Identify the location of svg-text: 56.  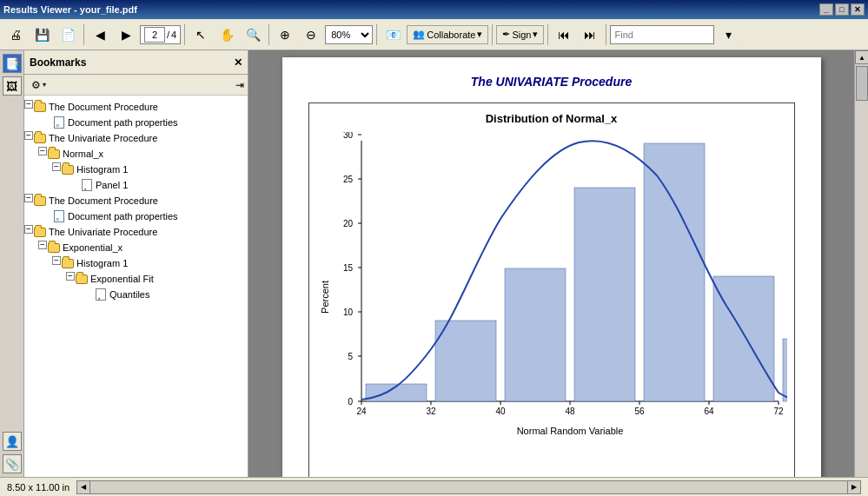
(639, 412).